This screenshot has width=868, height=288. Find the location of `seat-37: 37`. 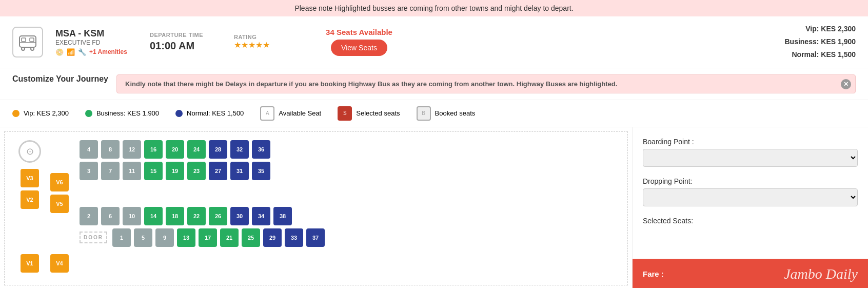

seat-37: 37 is located at coordinates (315, 238).